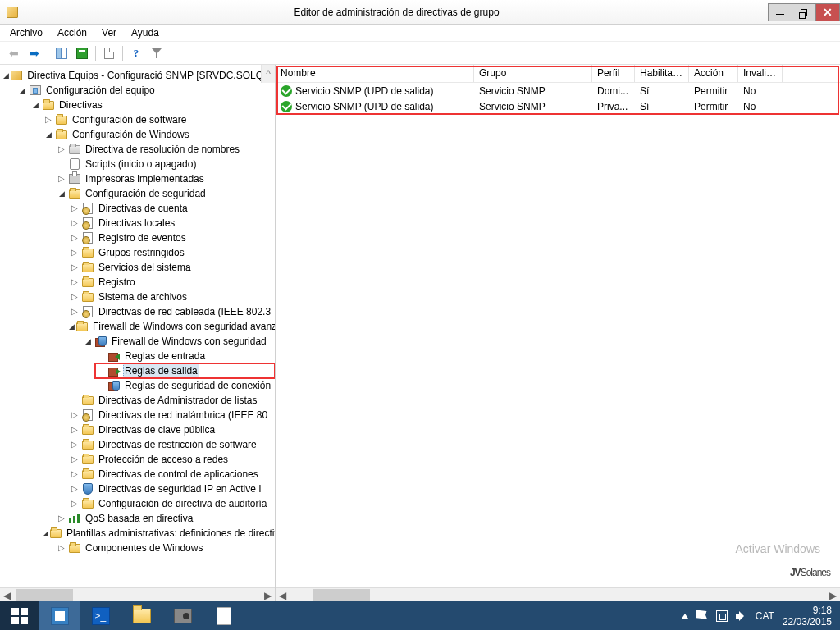 The width and height of the screenshot is (840, 630). Describe the element at coordinates (760, 91) in the screenshot. I see `cell-override: No` at that location.